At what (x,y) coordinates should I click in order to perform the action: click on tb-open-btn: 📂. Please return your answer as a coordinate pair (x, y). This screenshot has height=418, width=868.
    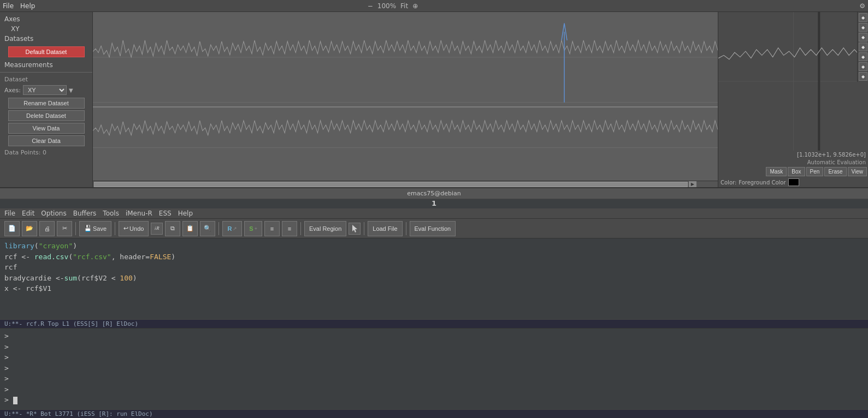
    Looking at the image, I should click on (29, 229).